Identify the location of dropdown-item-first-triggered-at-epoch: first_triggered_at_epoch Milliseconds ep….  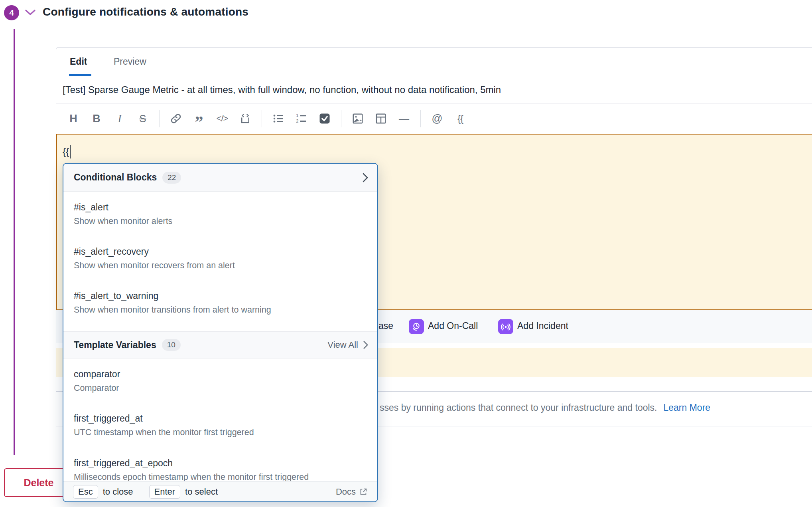
(220, 470).